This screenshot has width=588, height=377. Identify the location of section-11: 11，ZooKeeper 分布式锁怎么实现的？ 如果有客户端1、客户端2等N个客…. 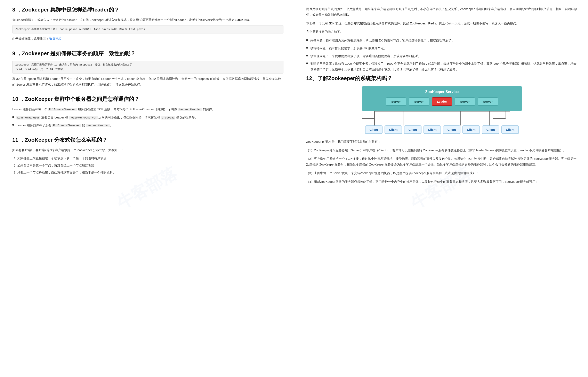
(148, 156).